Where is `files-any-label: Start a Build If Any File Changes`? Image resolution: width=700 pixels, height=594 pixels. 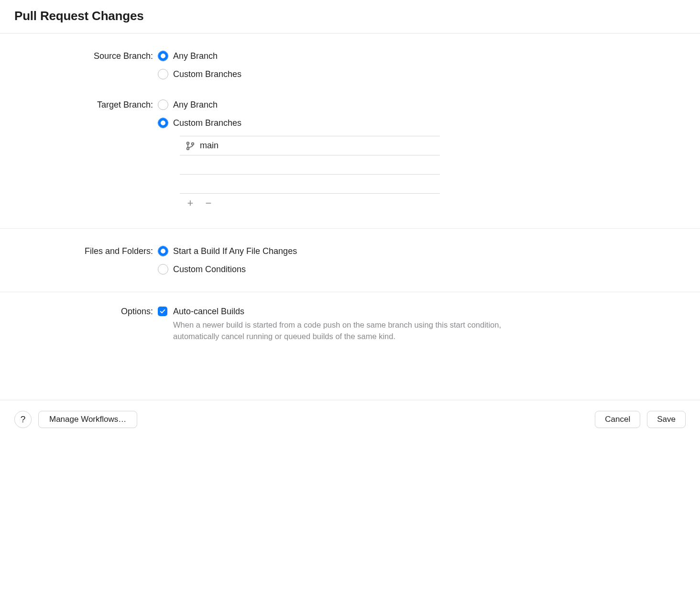
files-any-label: Start a Build If Any File Changes is located at coordinates (235, 252).